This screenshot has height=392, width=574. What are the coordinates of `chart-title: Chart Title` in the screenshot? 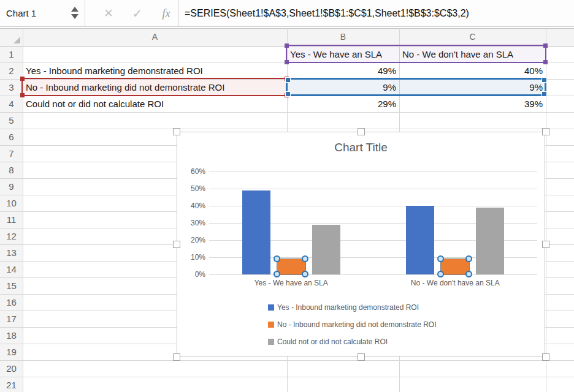 It's located at (361, 148).